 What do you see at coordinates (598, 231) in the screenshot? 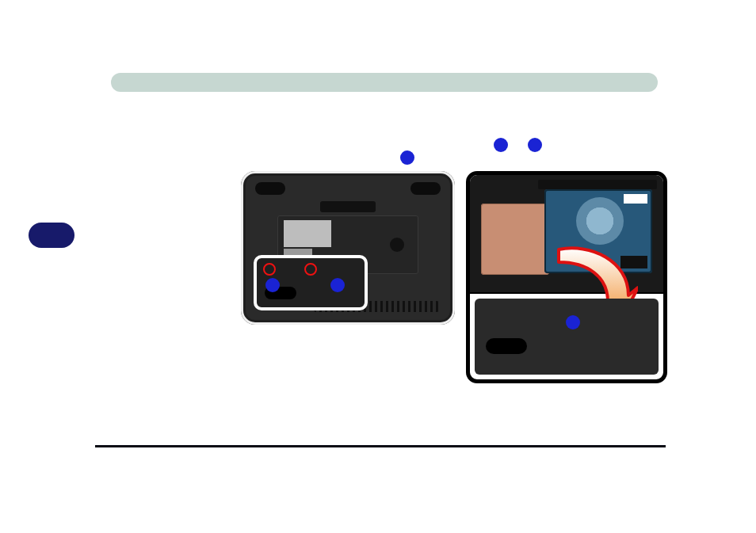
I see `hard-drive` at bounding box center [598, 231].